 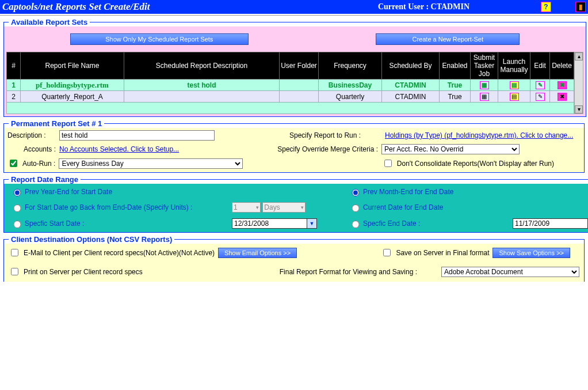 What do you see at coordinates (356, 192) in the screenshot?
I see `prev-month-end-radio` at bounding box center [356, 192].